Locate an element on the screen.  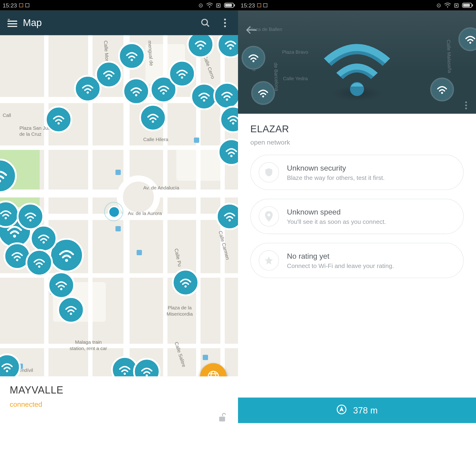
network-type: open network is located at coordinates (357, 142).